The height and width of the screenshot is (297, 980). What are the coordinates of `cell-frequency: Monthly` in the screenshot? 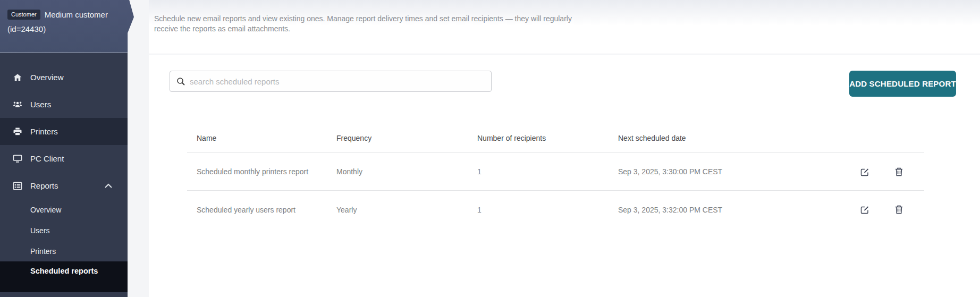 It's located at (407, 172).